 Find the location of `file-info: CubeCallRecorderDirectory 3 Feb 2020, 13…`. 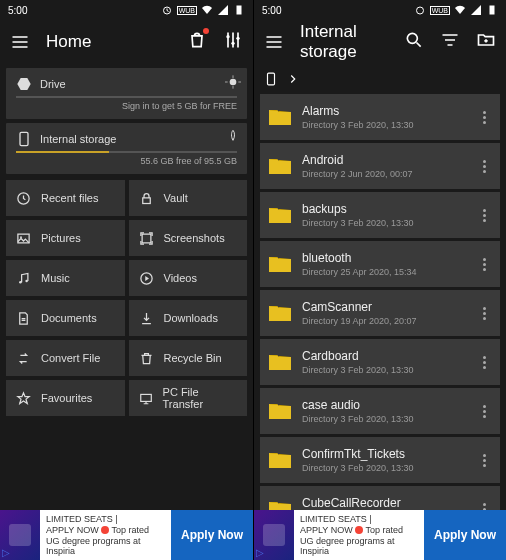

file-info: CubeCallRecorderDirectory 3 Feb 2020, 13… is located at coordinates (384, 503).